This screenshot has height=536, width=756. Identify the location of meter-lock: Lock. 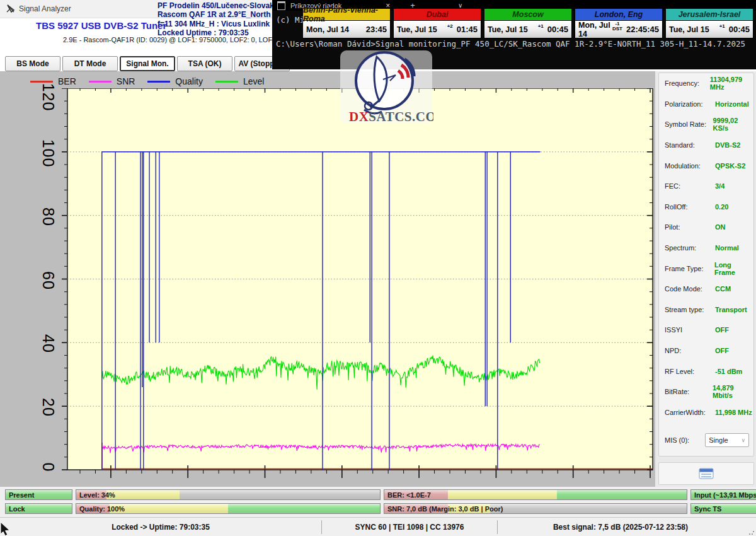
(39, 508).